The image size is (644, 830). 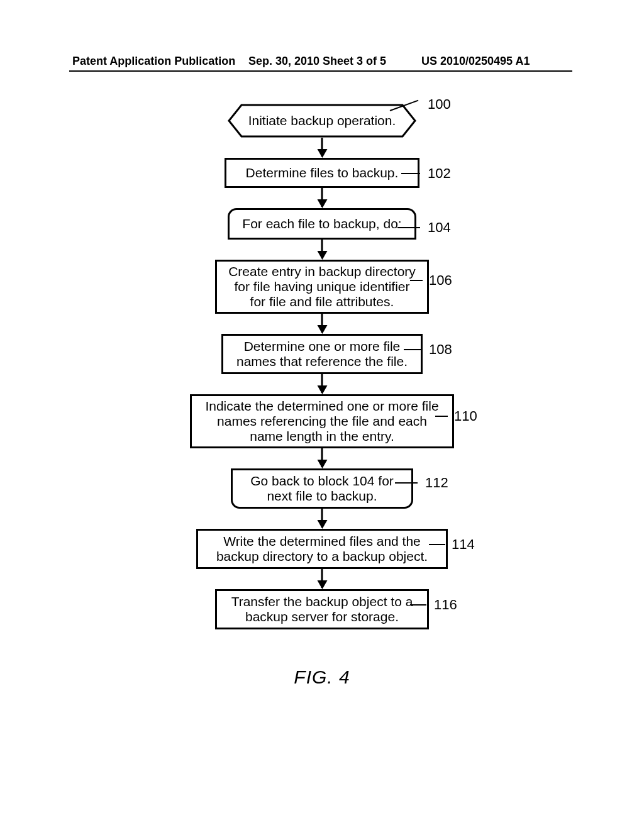 What do you see at coordinates (322, 549) in the screenshot?
I see `step-114-text: Write the determined files and the backu…` at bounding box center [322, 549].